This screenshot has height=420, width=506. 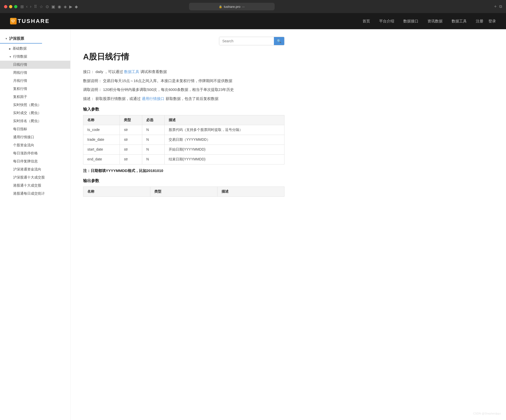 What do you see at coordinates (132, 72) in the screenshot?
I see `data-tools-link: 数据工具` at bounding box center [132, 72].